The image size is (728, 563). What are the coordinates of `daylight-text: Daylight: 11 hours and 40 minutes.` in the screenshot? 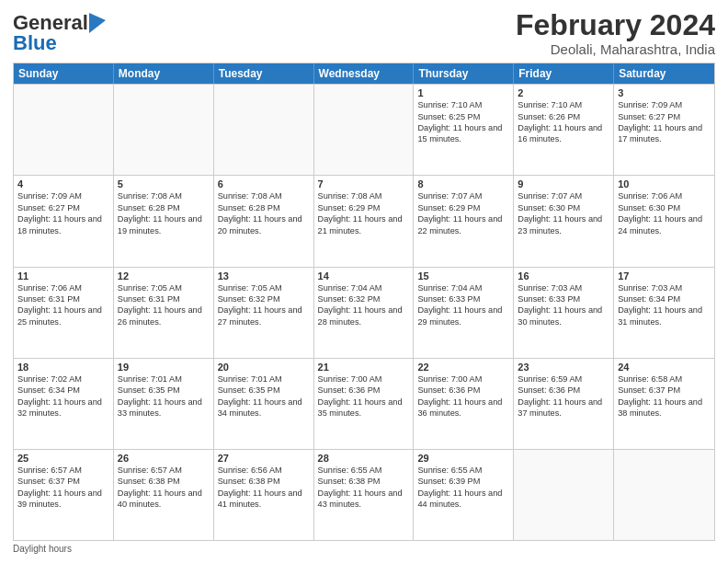 It's located at (164, 499).